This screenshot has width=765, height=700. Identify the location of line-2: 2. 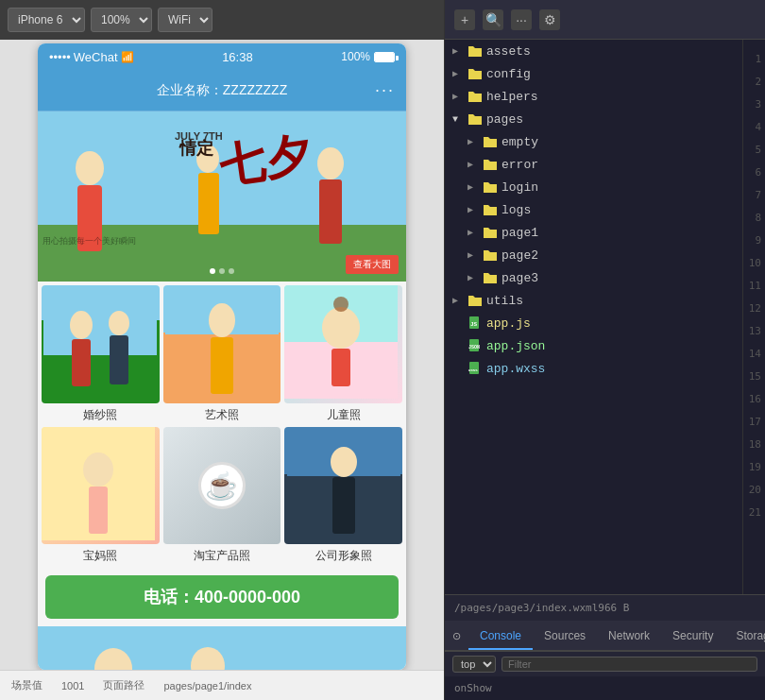
(752, 81).